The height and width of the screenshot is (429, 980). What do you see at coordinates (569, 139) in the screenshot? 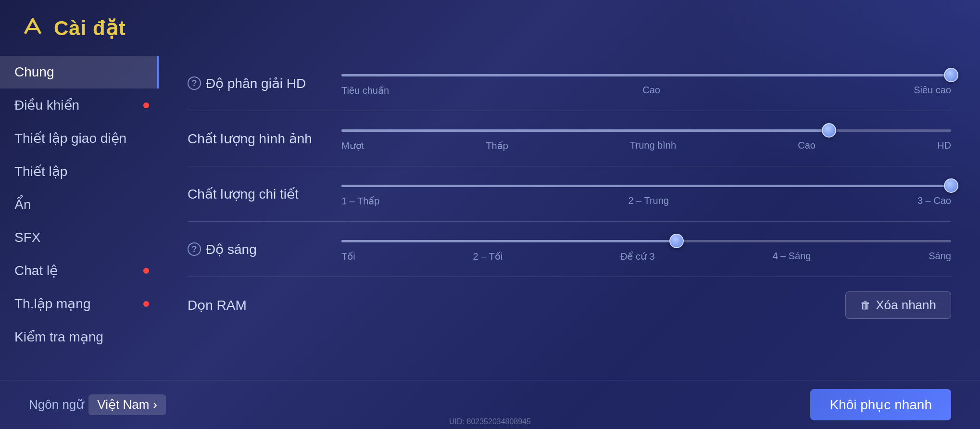
I see `settings-row-chat-luong-hinh-anh: Chất lượng hình ảnhMượtThấpTrung bìnhCao…` at bounding box center [569, 139].